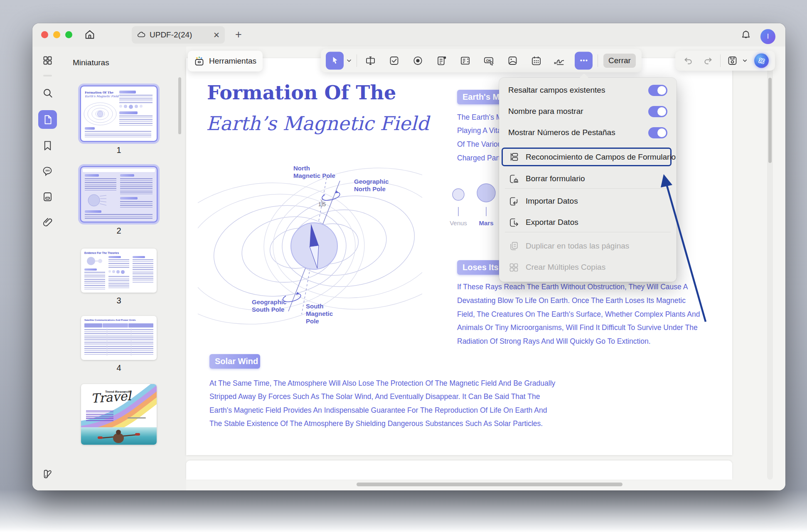 The image size is (807, 532). What do you see at coordinates (588, 111) in the screenshot?
I see `menu-toggle-row: Nombre para mostrar` at bounding box center [588, 111].